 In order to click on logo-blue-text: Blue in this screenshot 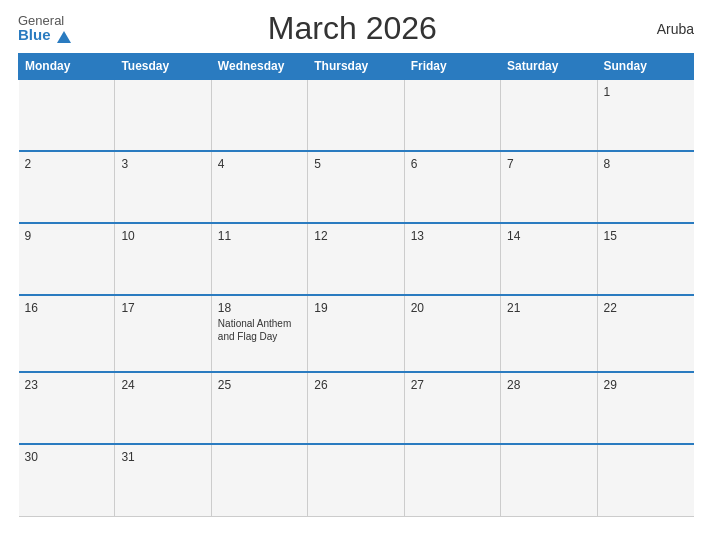, I will do `click(44, 34)`.